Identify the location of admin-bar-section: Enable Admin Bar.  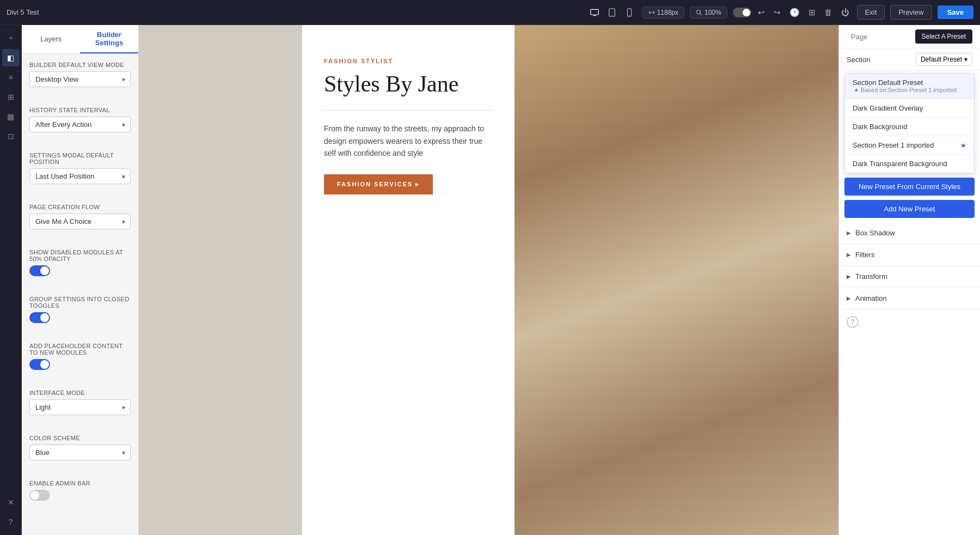
(80, 493).